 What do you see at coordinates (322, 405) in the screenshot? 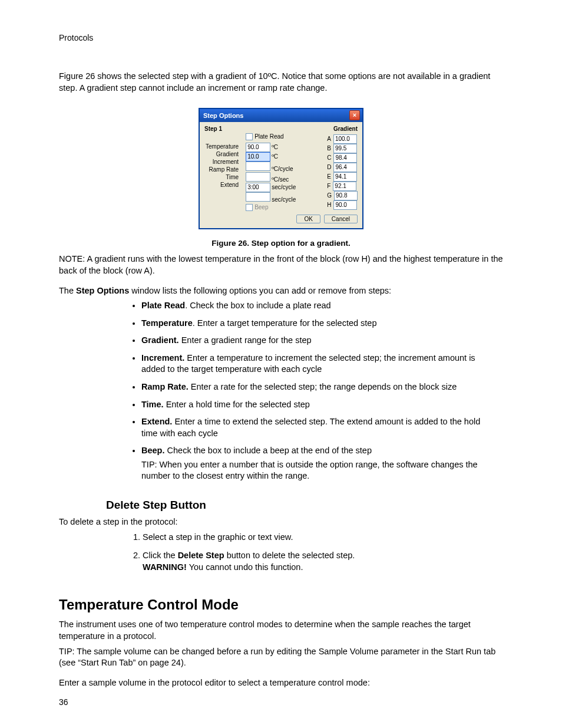
I see `list-item: Time. Enter a hold time for the selected…` at bounding box center [322, 405].